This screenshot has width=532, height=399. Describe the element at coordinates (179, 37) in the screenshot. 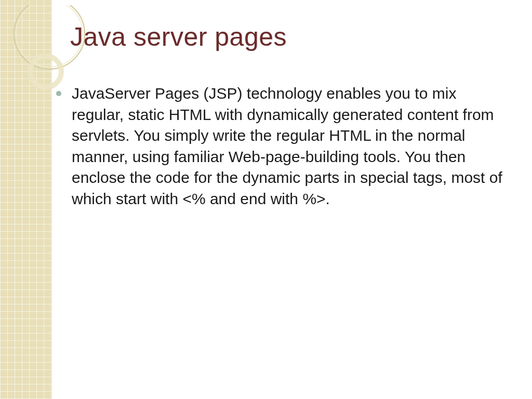

I see `slide-title: Java server pages` at that location.